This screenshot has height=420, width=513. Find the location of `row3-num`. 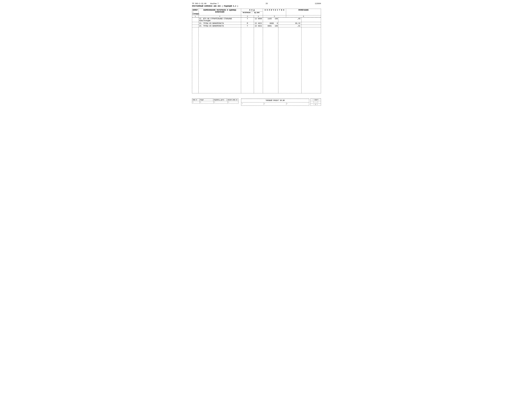

row3-num is located at coordinates (195, 26).